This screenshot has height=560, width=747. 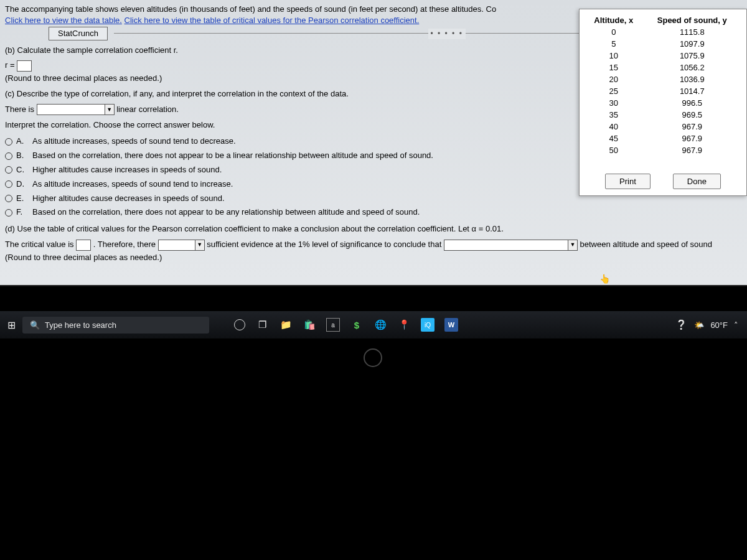 I want to click on option-a-radio, so click(x=9, y=142).